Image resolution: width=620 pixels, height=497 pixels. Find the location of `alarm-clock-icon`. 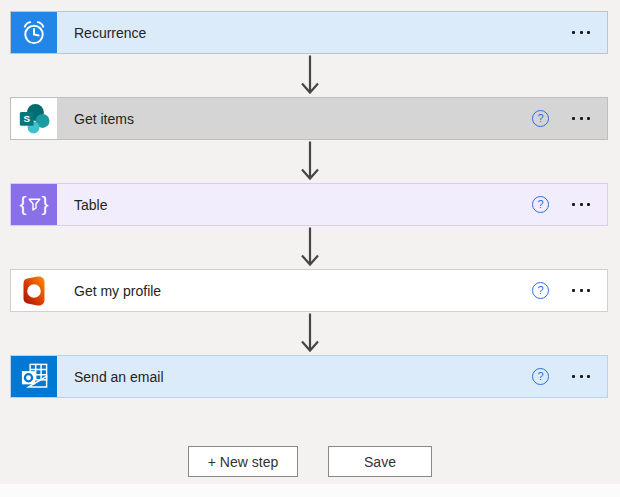

alarm-clock-icon is located at coordinates (34, 32).